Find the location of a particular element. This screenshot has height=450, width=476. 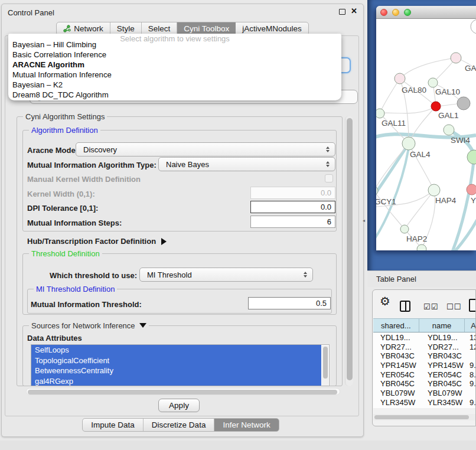

table-body: YDL19...YDL19...13 YDR27...YDR27...12 YB… is located at coordinates (425, 371).